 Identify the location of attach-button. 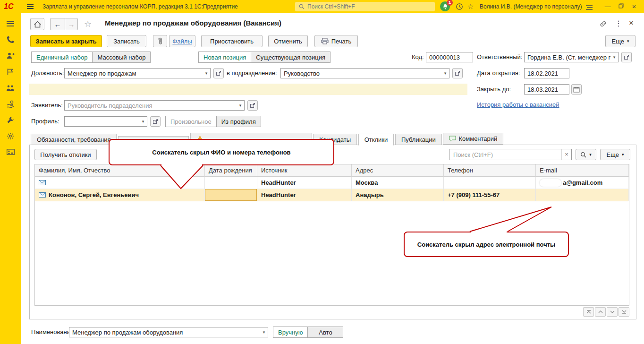
(160, 41).